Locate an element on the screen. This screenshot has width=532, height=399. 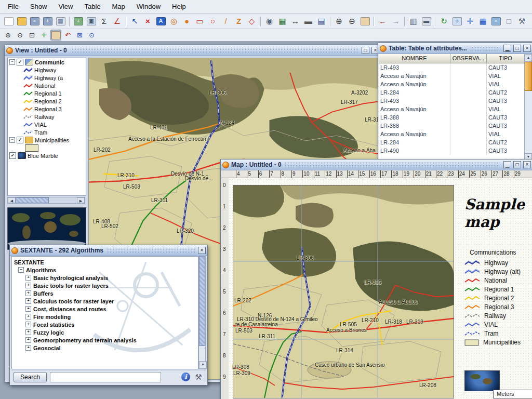
toc-layer-railway: Railway is located at coordinates (47, 116).